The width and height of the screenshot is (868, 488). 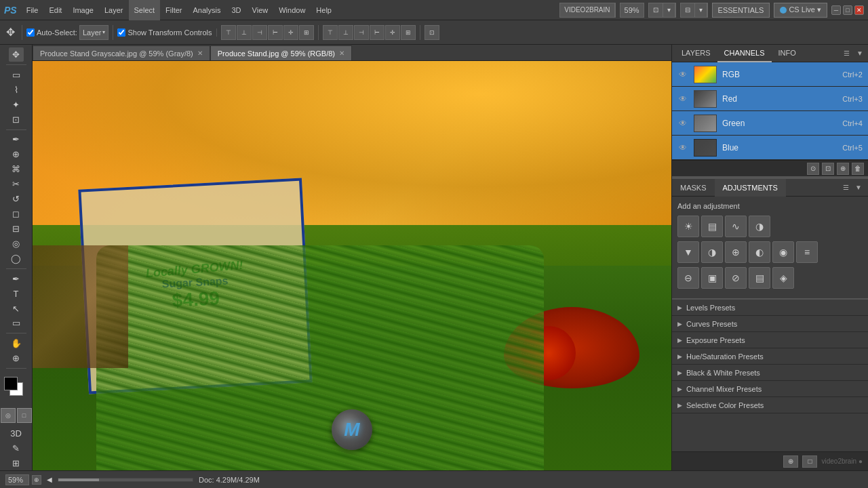 I want to click on history-tool: ↺, so click(x=16, y=199).